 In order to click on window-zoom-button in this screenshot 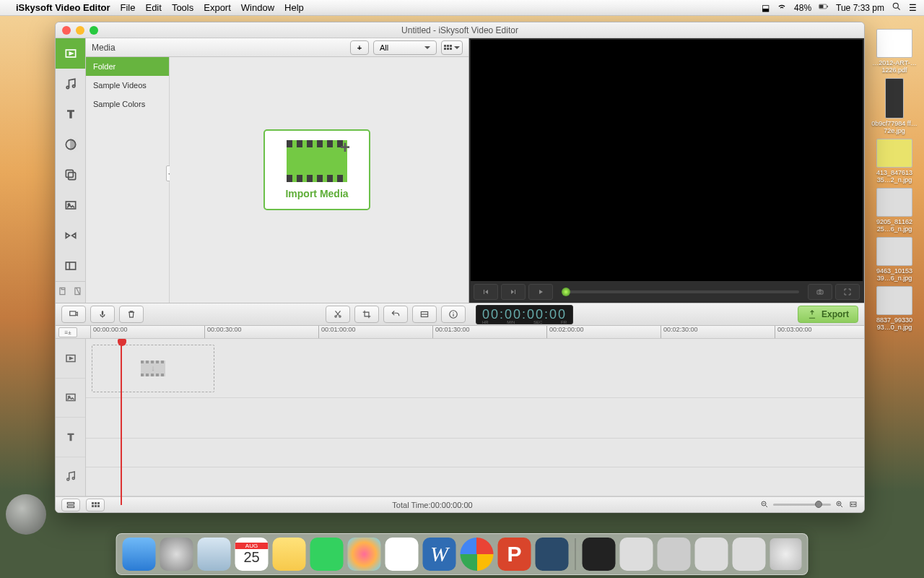, I will do `click(94, 30)`.